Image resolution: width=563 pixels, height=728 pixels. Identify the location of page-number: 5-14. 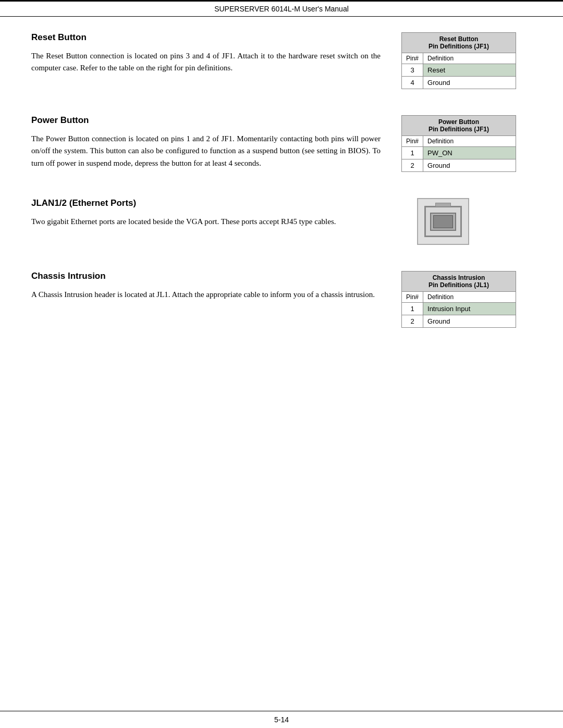
(282, 720).